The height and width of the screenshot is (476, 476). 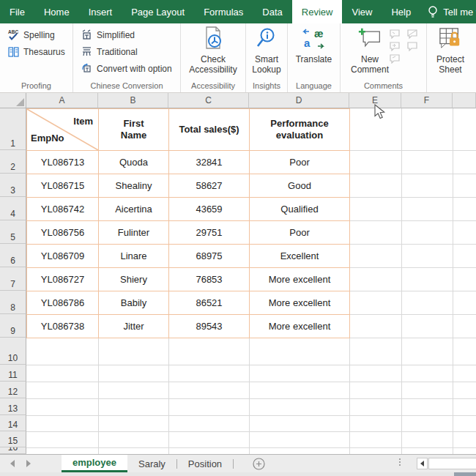 What do you see at coordinates (134, 327) in the screenshot?
I see `cell-b9: Jitter` at bounding box center [134, 327].